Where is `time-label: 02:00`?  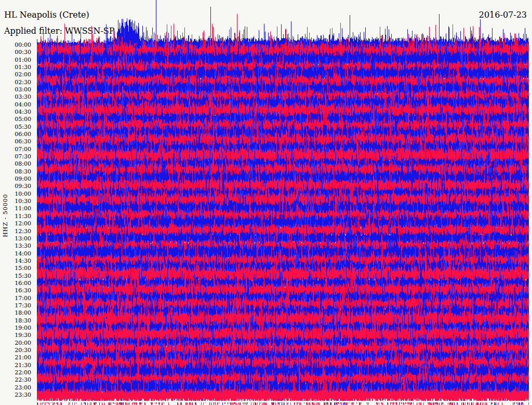 time-label: 02:00 is located at coordinates (23, 75).